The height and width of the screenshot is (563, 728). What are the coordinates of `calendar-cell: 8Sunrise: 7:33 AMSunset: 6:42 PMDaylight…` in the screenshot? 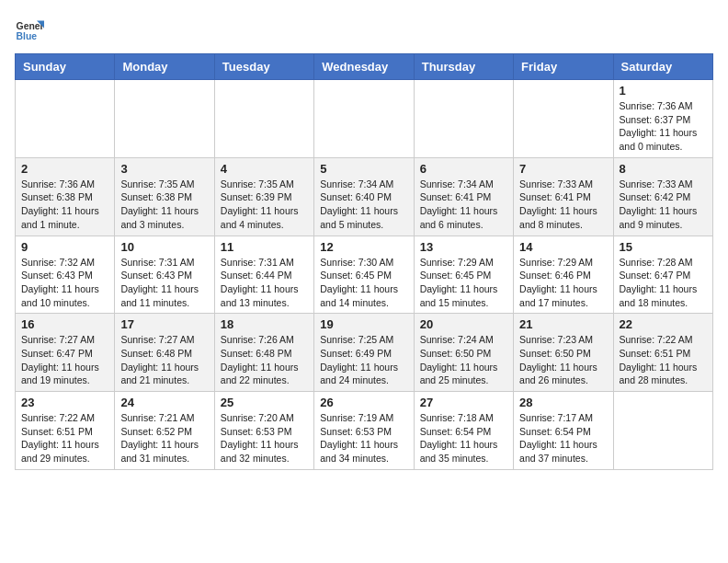 It's located at (663, 197).